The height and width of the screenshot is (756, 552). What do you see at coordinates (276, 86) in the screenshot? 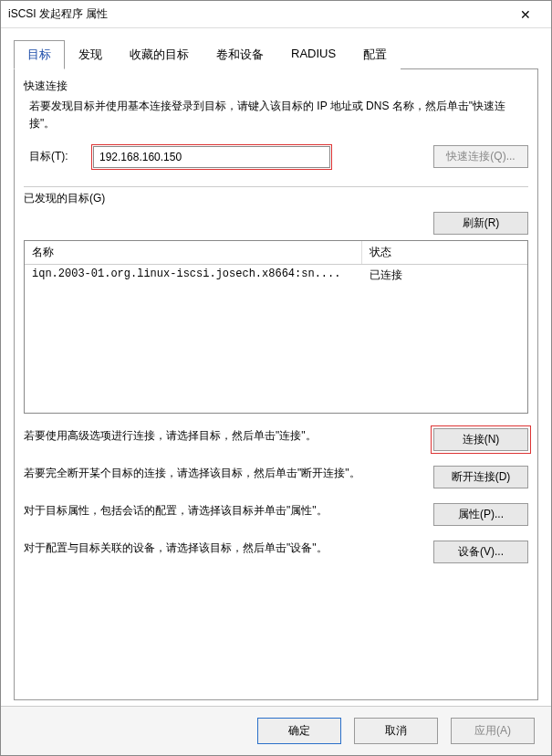
I see `quick-connect-label: 快速连接` at bounding box center [276, 86].